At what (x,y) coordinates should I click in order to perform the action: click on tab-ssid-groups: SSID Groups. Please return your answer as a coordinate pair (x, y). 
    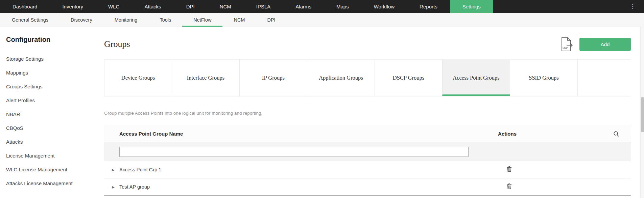
    Looking at the image, I should click on (544, 78).